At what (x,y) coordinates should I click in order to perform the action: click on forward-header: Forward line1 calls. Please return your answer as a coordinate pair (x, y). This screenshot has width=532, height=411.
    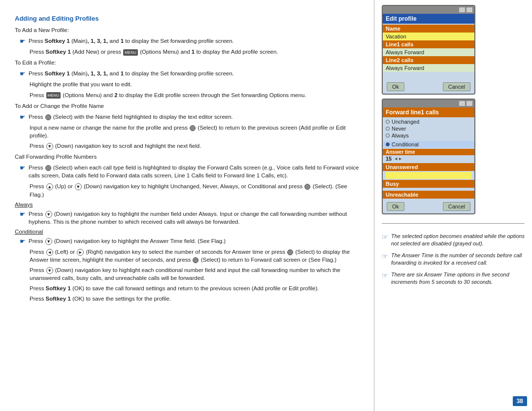
    Looking at the image, I should click on (429, 112).